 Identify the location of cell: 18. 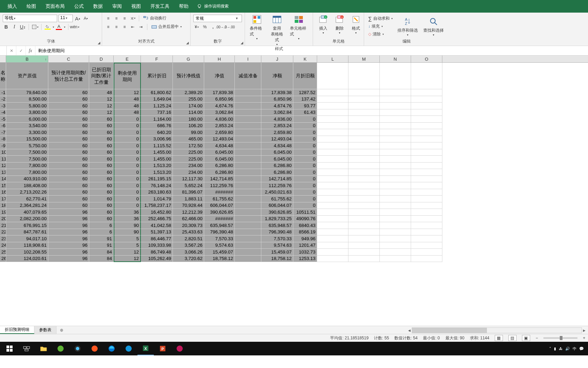
(3, 206).